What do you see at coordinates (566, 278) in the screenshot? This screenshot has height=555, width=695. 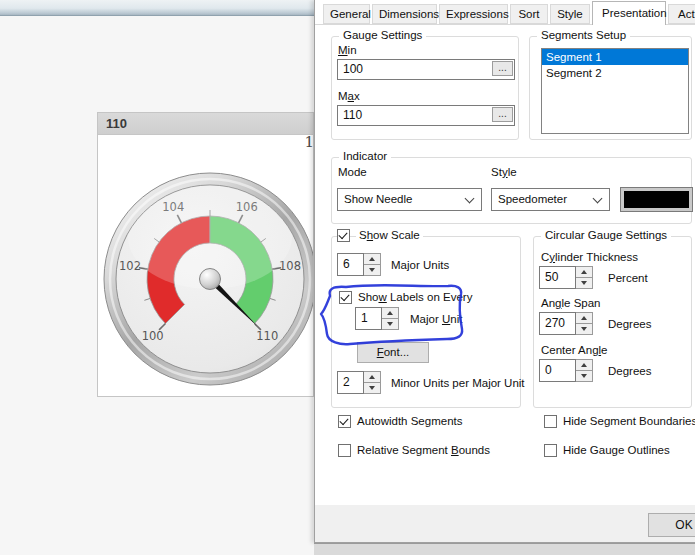 I see `cylinder-thickness-spinner: 50` at bounding box center [566, 278].